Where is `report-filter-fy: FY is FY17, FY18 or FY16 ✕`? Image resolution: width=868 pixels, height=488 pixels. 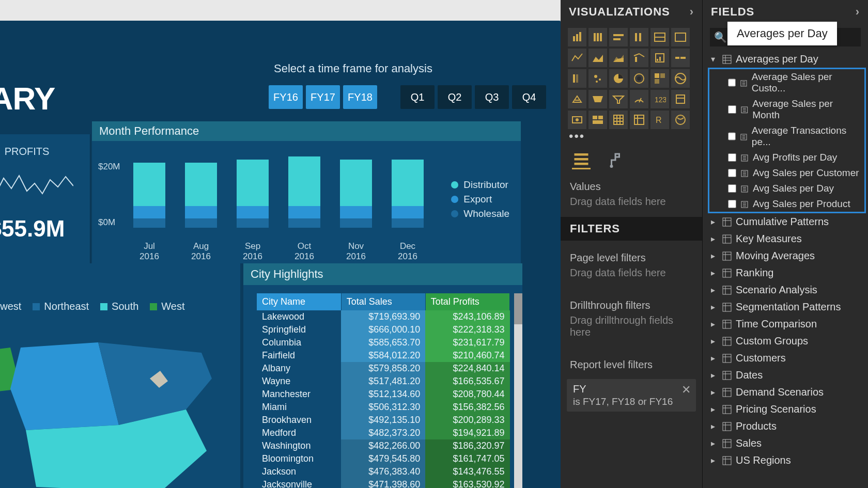 report-filter-fy: FY is FY17, FY18 or FY16 ✕ is located at coordinates (631, 396).